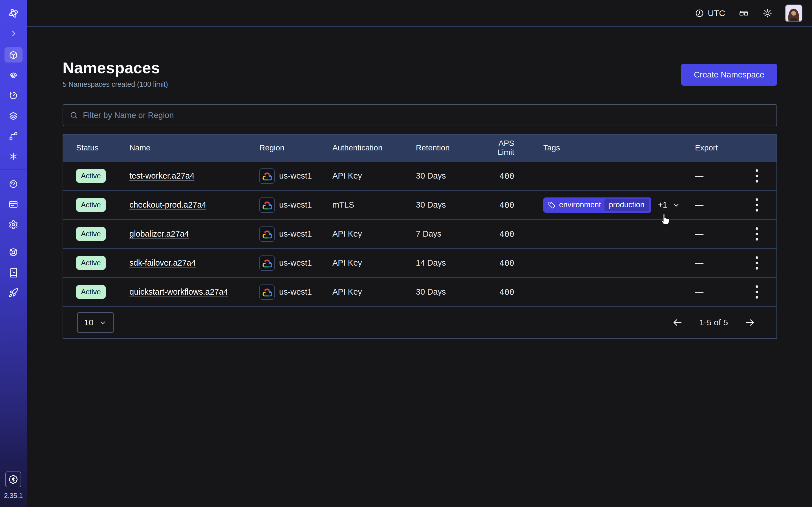 The width and height of the screenshot is (812, 507). What do you see at coordinates (162, 176) in the screenshot?
I see `namespace-link: test-worker.a27a4` at bounding box center [162, 176].